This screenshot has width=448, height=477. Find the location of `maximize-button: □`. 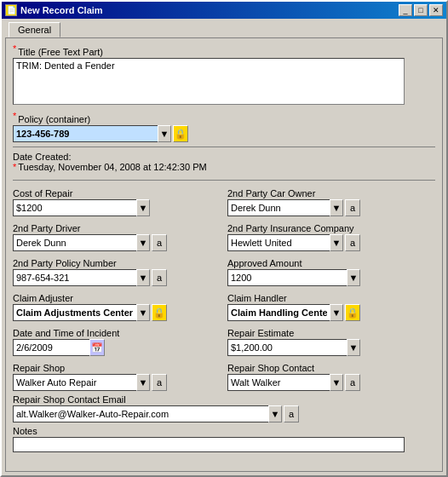

maximize-button: □ is located at coordinates (421, 10).